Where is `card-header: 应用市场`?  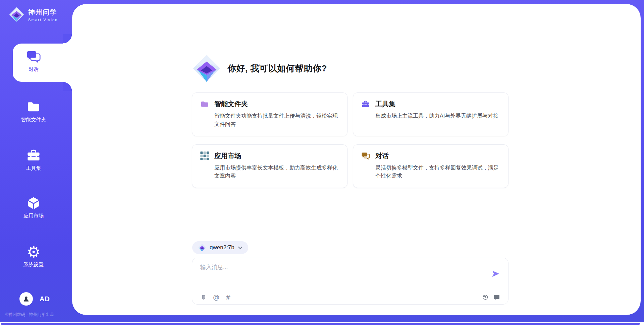 card-header: 应用市场 is located at coordinates (270, 156).